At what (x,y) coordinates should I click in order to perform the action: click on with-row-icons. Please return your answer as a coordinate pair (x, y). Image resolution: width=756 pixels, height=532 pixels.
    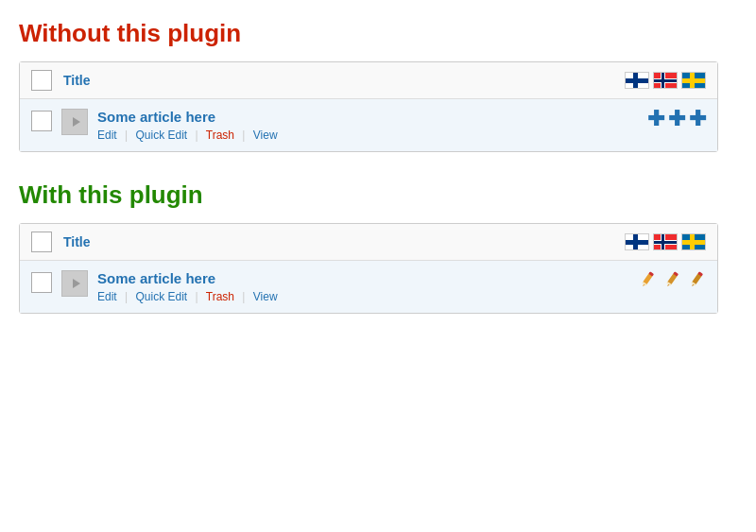
    Looking at the image, I should click on (671, 281).